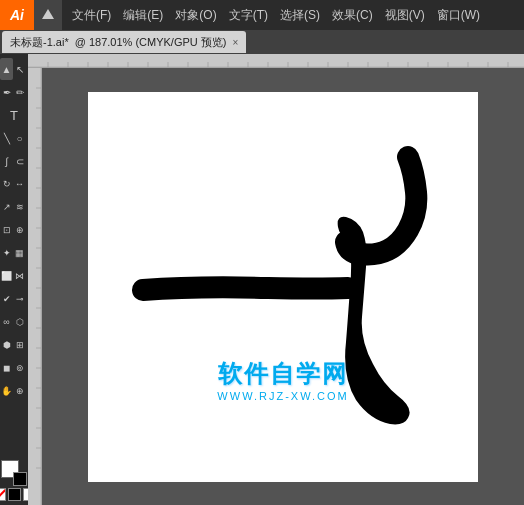  What do you see at coordinates (14, 482) in the screenshot?
I see `color-area` at bounding box center [14, 482].